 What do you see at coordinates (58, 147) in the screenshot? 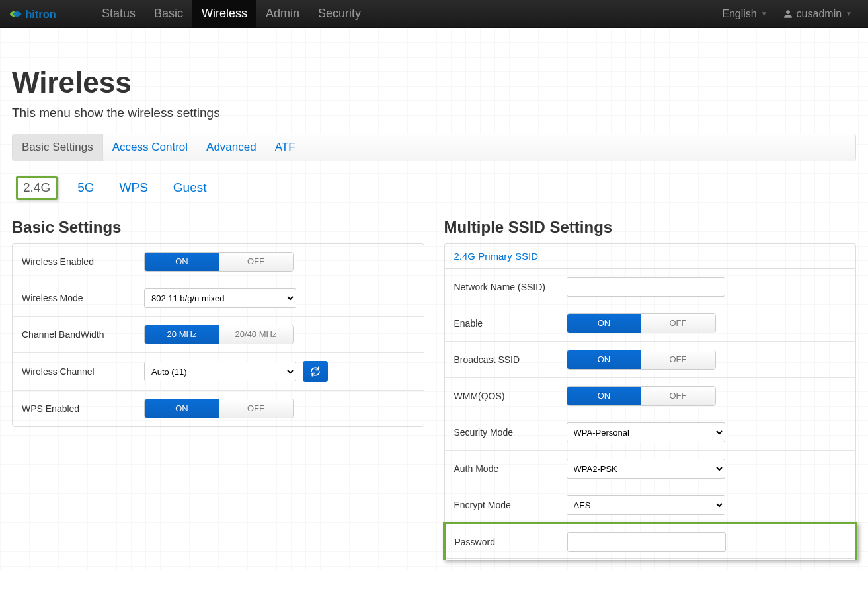
I see `tab-basic-settings: Basic Settings` at bounding box center [58, 147].